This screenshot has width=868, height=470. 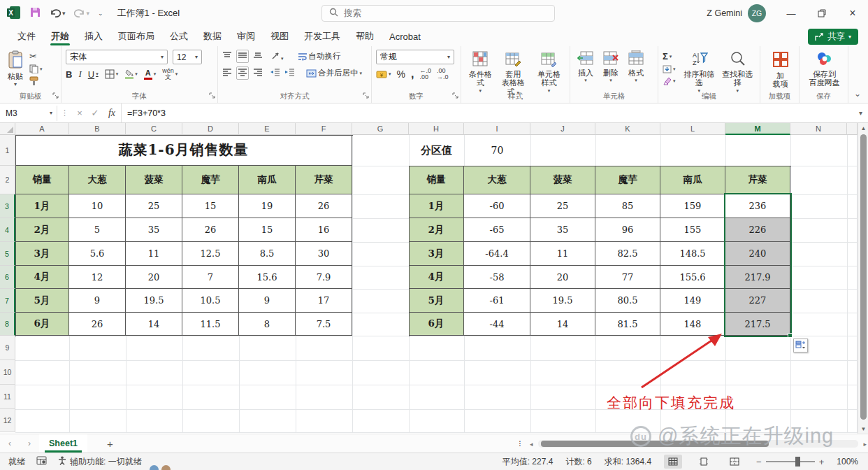 What do you see at coordinates (267, 206) in the screenshot?
I see `left-table-cell: 19` at bounding box center [267, 206].